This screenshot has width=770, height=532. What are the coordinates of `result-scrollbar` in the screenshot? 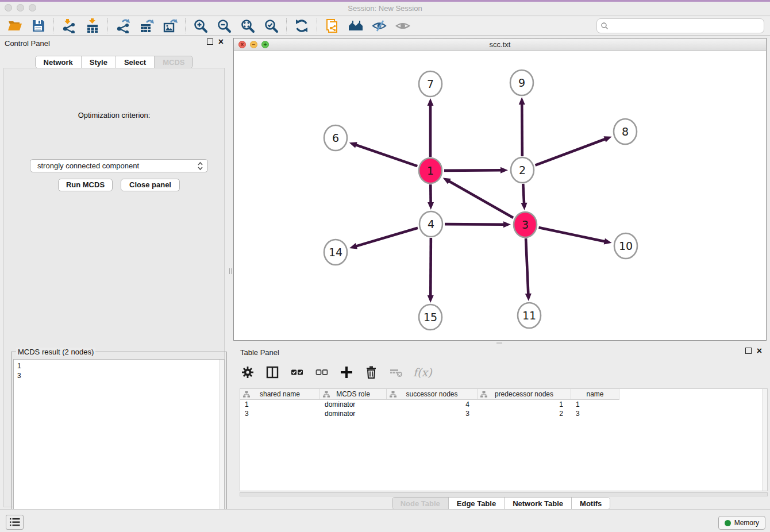 It's located at (222, 446).